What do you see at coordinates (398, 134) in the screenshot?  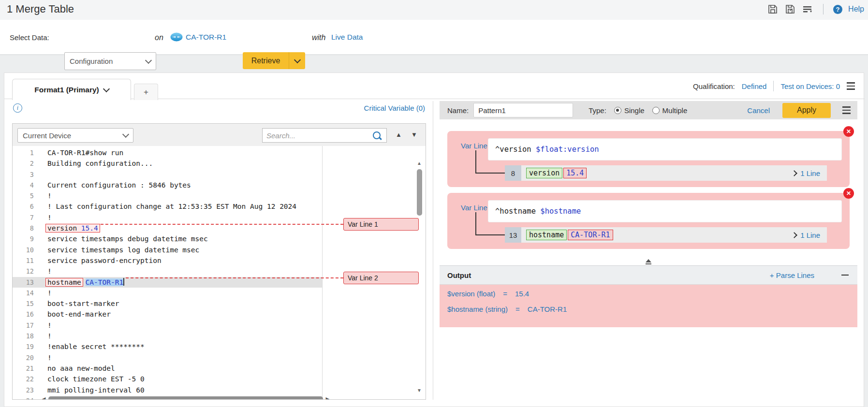 I see `search-prev-button: ▲` at bounding box center [398, 134].